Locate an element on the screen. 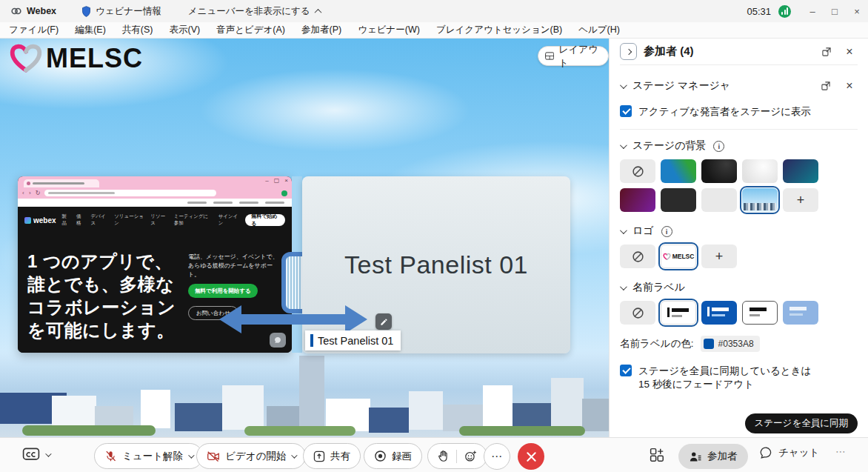 Image resolution: width=868 pixels, height=472 pixels. webex-site-nav-links: 製品 価格 デバイス ソリューション リソース is located at coordinates (116, 220).